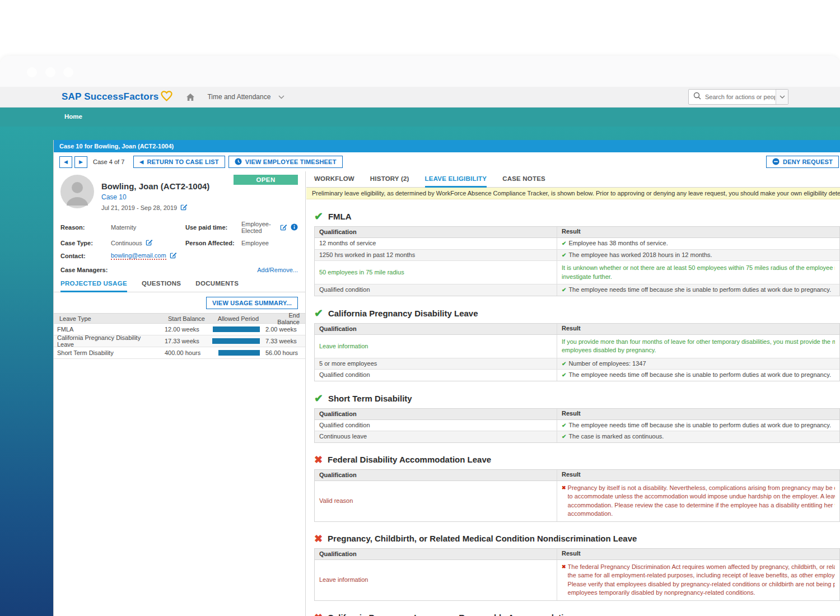  Describe the element at coordinates (281, 97) in the screenshot. I see `chevron-down-icon` at that location.